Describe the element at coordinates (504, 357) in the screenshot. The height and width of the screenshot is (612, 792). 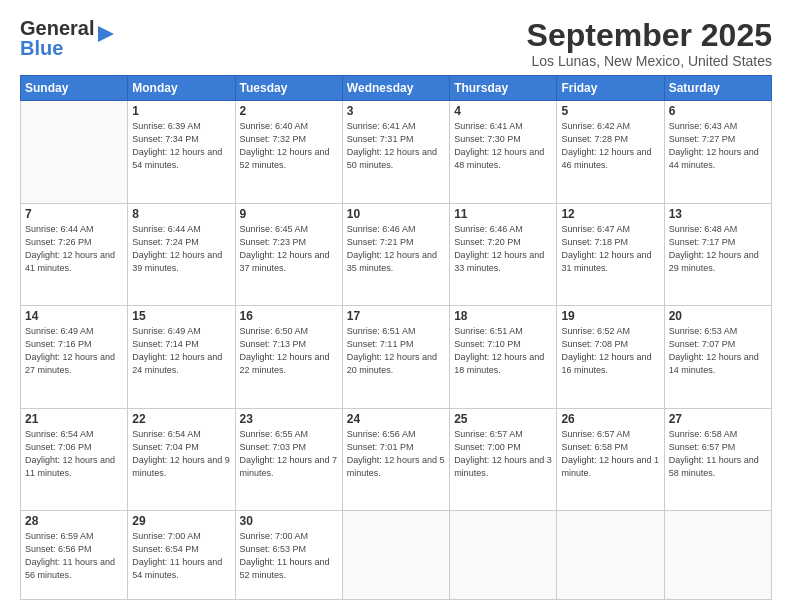
I see `table-row: 18Sunrise: 6:51 AMSunset: 7:10 PMDayligh…` at that location.